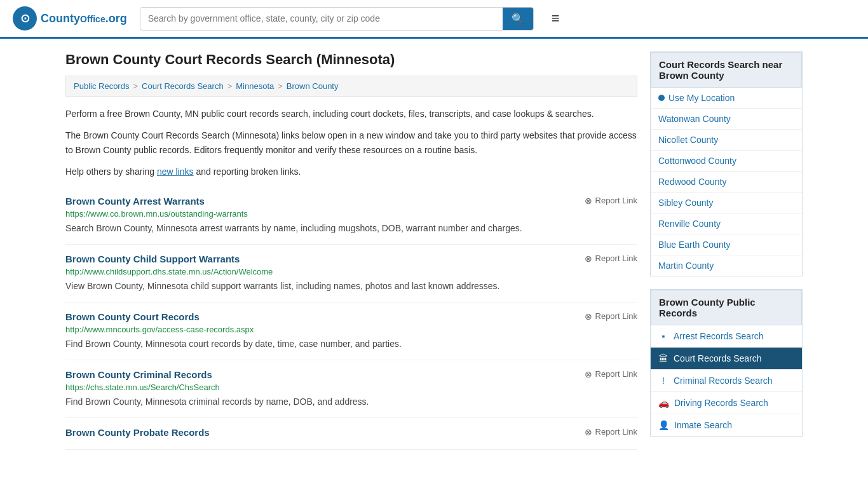 The width and height of the screenshot is (868, 488). I want to click on logo-org: Office, so click(93, 19).